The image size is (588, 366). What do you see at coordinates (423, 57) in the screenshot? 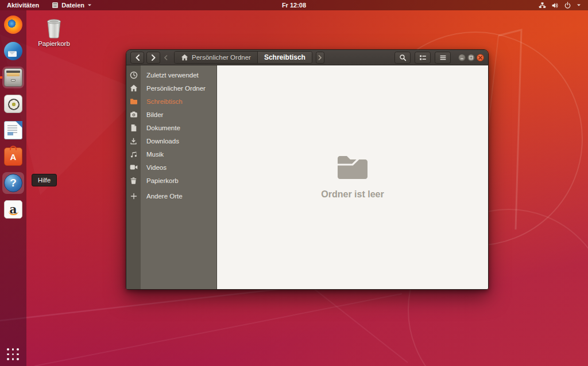
I see `view-list-button` at bounding box center [423, 57].